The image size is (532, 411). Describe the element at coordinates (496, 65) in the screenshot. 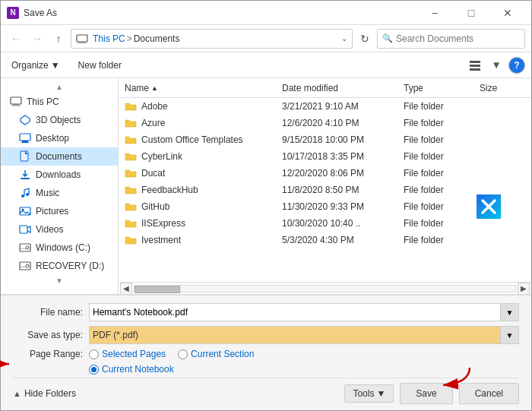

I see `view-controls: ▼ ?` at that location.